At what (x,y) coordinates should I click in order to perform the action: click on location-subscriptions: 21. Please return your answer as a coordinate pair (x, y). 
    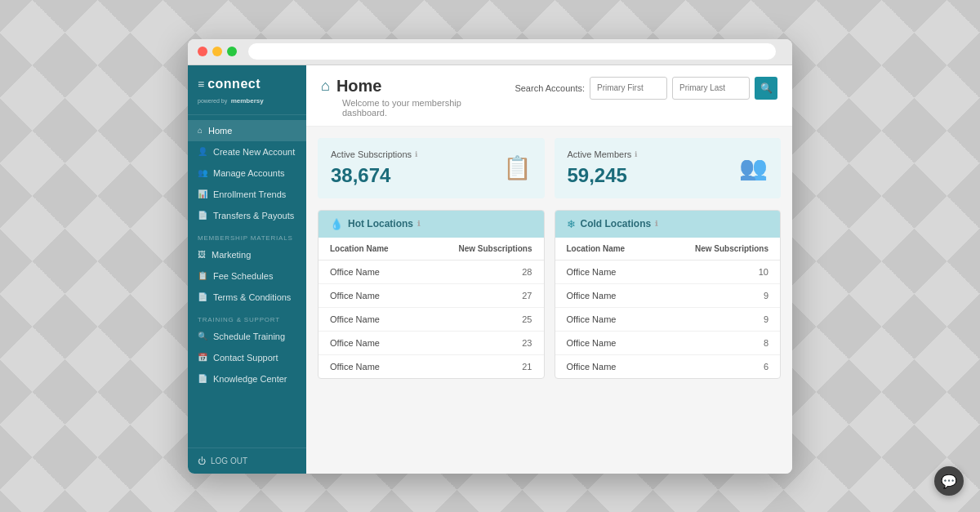
    Looking at the image, I should click on (482, 366).